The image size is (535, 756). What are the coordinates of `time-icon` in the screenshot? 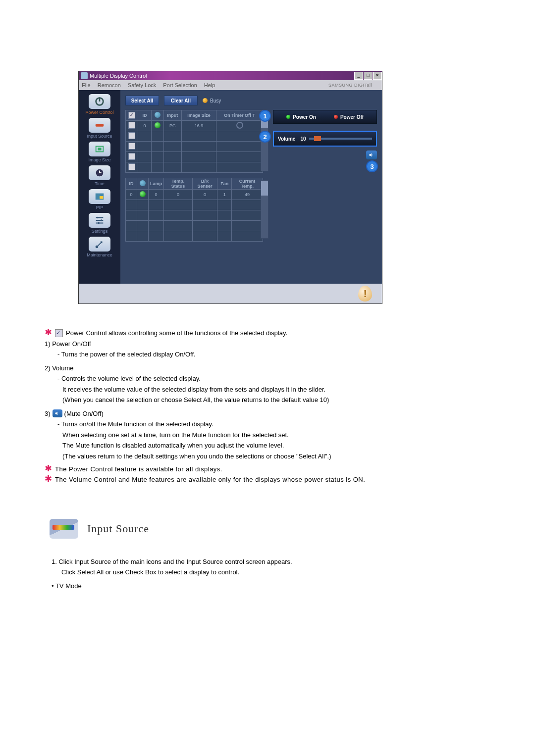 It's located at (100, 173).